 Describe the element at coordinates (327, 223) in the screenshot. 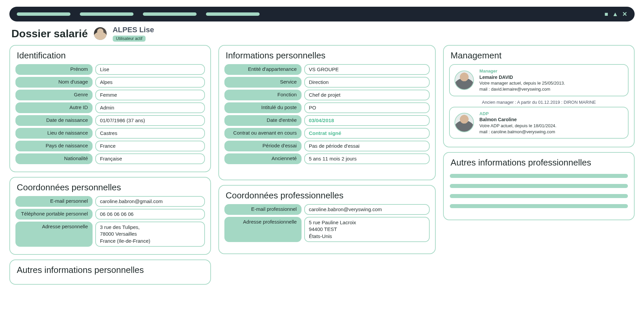

I see `coord-pro-rows: E-mail professionnelcaroline.babron@very…` at that location.